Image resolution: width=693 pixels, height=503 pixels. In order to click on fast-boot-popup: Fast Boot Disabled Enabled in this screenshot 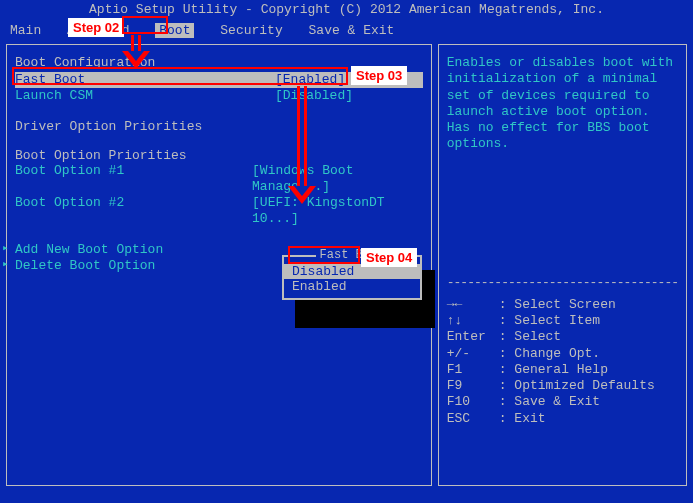, I will do `click(352, 278)`.